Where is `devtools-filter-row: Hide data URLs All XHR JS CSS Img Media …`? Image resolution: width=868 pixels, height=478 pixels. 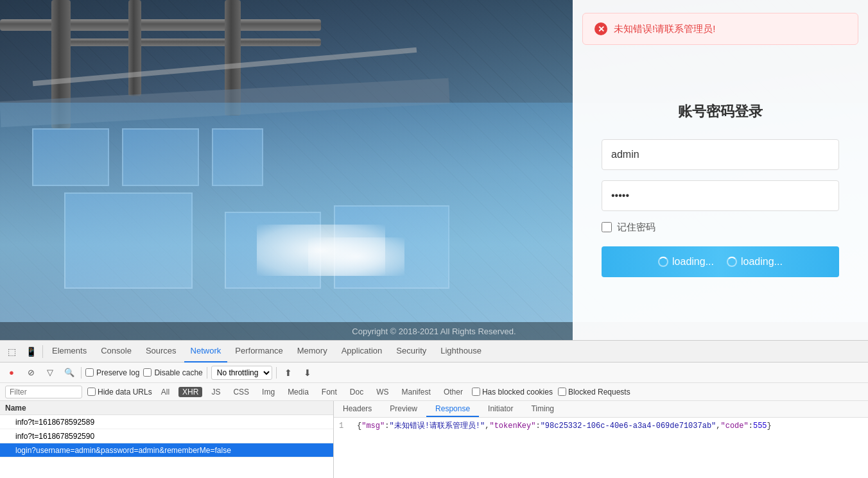
devtools-filter-row: Hide data URLs All XHR JS CSS Img Media … is located at coordinates (434, 392).